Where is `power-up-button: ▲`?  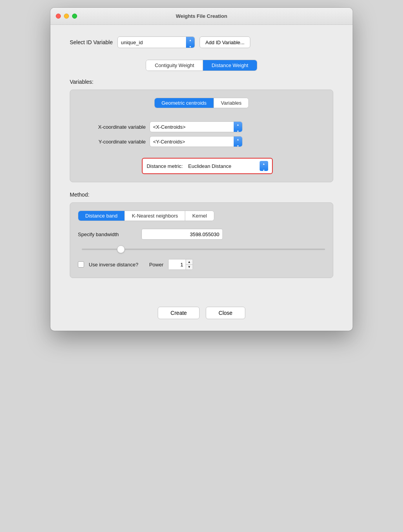
power-up-button: ▲ is located at coordinates (189, 262).